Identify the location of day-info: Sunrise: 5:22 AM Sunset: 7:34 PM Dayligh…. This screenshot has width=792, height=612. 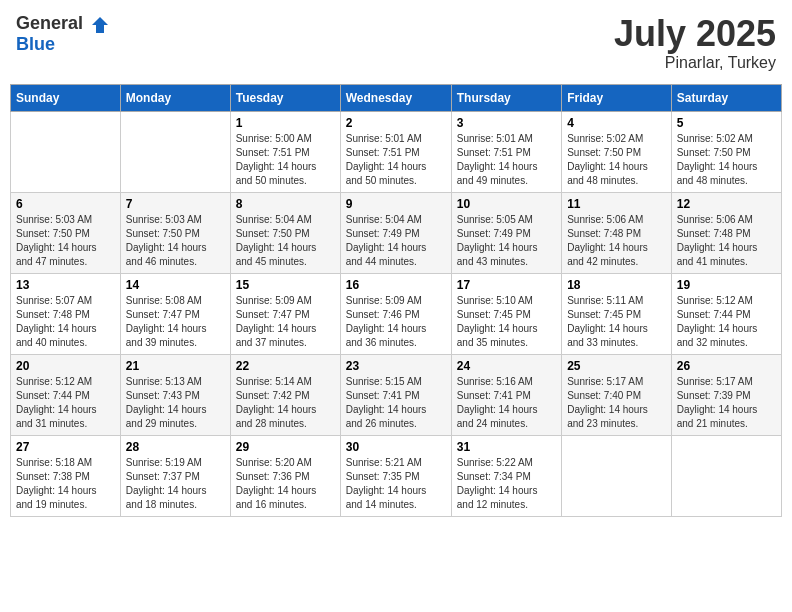
(506, 484).